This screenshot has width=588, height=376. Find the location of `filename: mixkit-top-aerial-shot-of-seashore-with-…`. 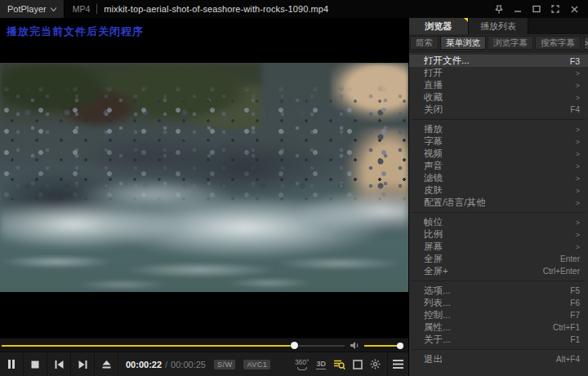

filename: mixkit-top-aerial-shot-of-seashore-with-… is located at coordinates (216, 9).